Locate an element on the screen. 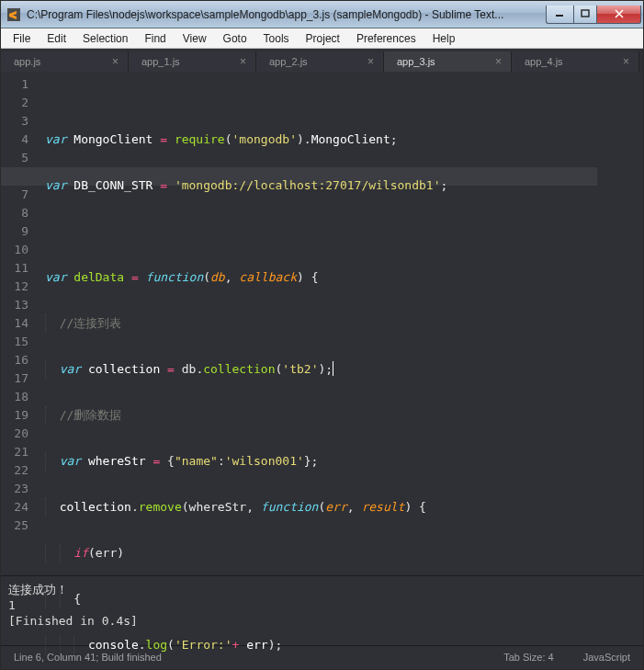  window-title: C:\Program Files\nodejs\workspace\sample… is located at coordinates (287, 15).